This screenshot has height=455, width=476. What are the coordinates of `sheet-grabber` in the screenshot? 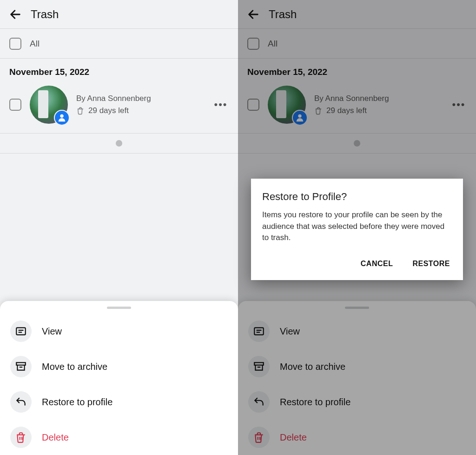 It's located at (119, 308).